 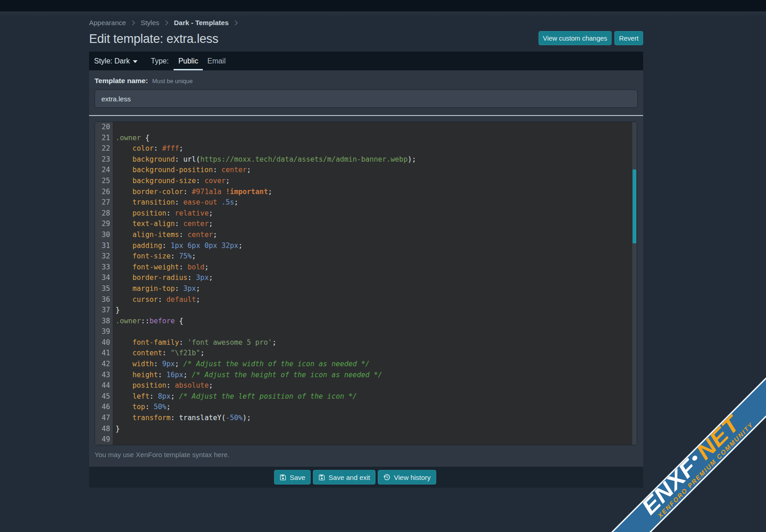 I want to click on editor-scrollbar, so click(x=634, y=283).